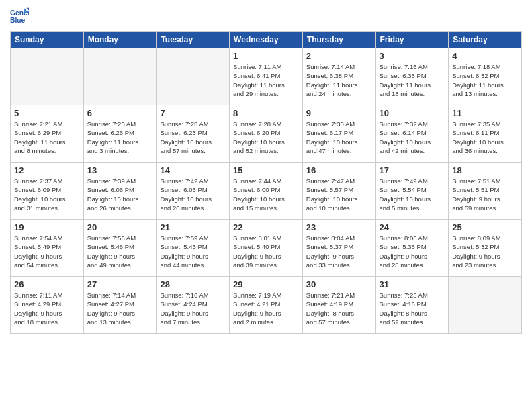 The height and width of the screenshot is (411, 532). I want to click on calendar-cell: 31Sunrise: 7:23 AM Sunset: 4:16 PM Dayli…, so click(412, 305).